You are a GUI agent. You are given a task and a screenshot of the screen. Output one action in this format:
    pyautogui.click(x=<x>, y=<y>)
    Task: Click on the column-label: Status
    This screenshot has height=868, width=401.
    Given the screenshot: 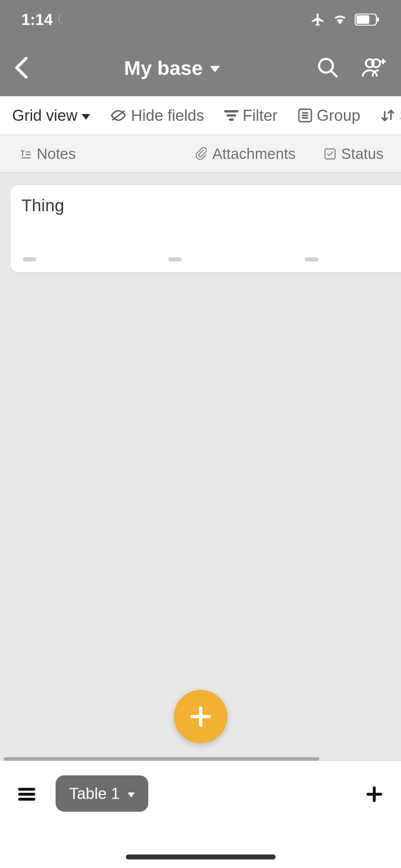 What is the action you would take?
    pyautogui.click(x=362, y=154)
    